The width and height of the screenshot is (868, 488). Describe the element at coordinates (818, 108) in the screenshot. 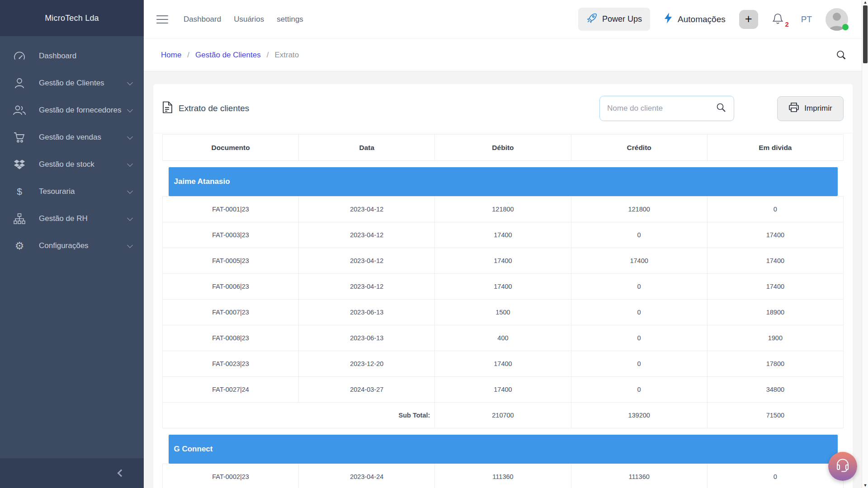

I see `print-button-label: Imprimir` at that location.